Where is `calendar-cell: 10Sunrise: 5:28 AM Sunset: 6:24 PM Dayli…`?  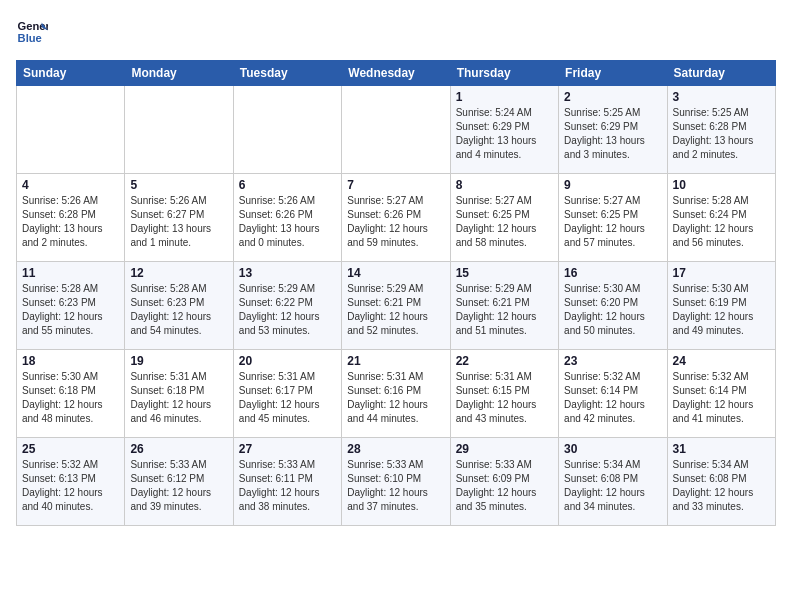 calendar-cell: 10Sunrise: 5:28 AM Sunset: 6:24 PM Dayli… is located at coordinates (721, 218).